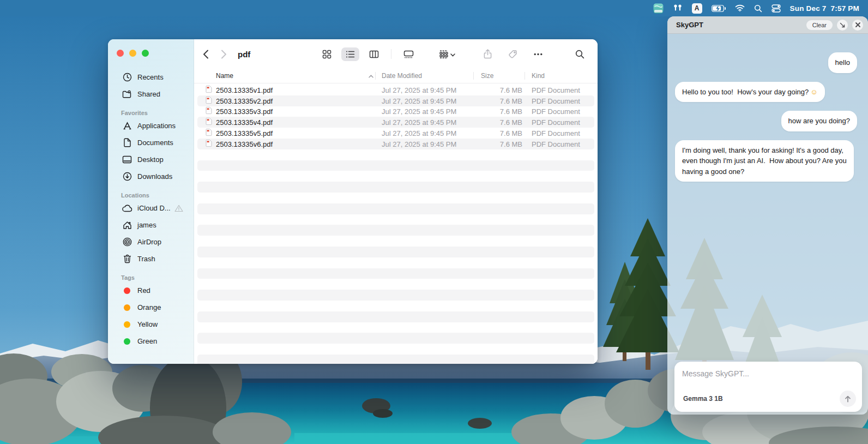  What do you see at coordinates (150, 143) in the screenshot?
I see `sidebar-item-documents: Documents` at bounding box center [150, 143].